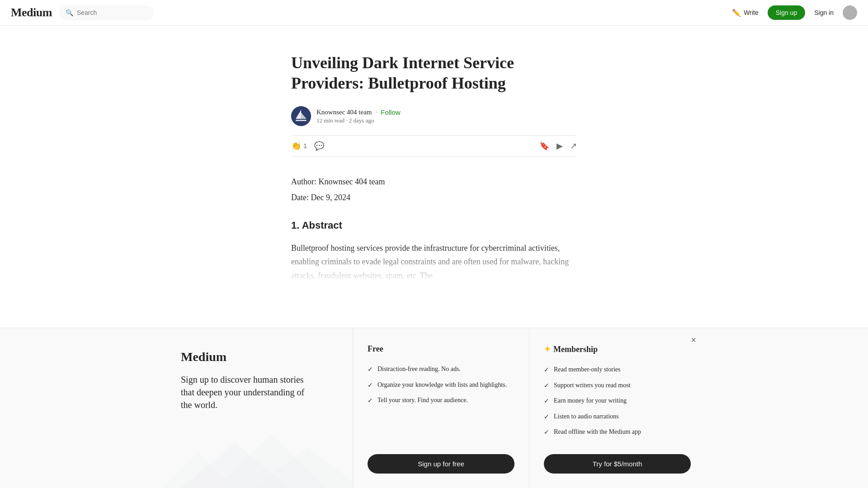 The width and height of the screenshot is (868, 488). Describe the element at coordinates (544, 146) in the screenshot. I see `save-button: 🔖` at that location.